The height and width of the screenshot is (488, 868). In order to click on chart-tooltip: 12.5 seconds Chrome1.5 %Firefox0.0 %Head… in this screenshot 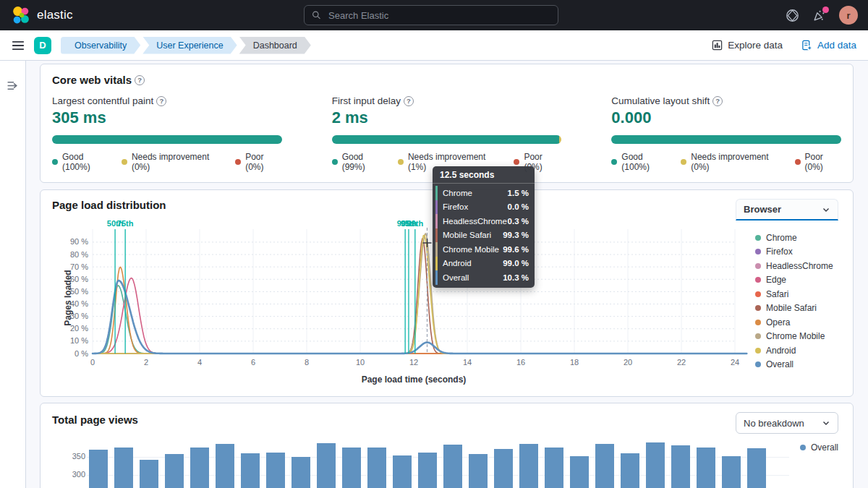, I will do `click(483, 227)`.